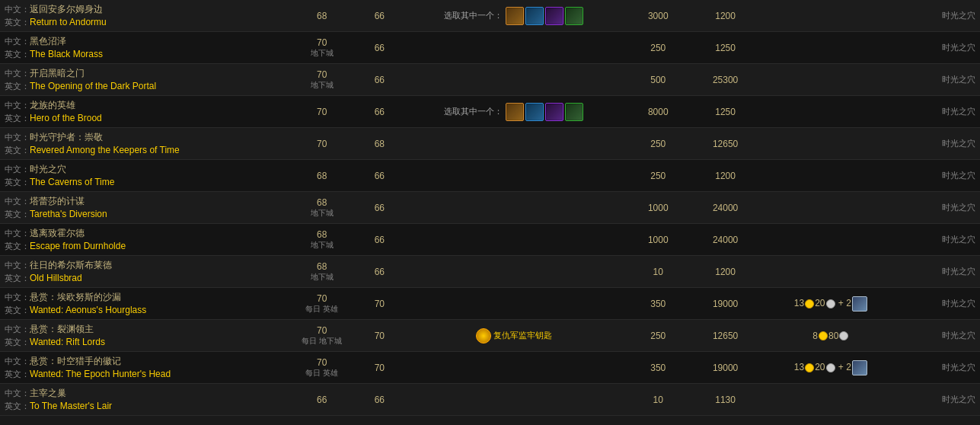  I want to click on table-row: 中文：塔蕾莎的计谋 英文：Taretha's Diversion 68地下城66…, so click(490, 208).